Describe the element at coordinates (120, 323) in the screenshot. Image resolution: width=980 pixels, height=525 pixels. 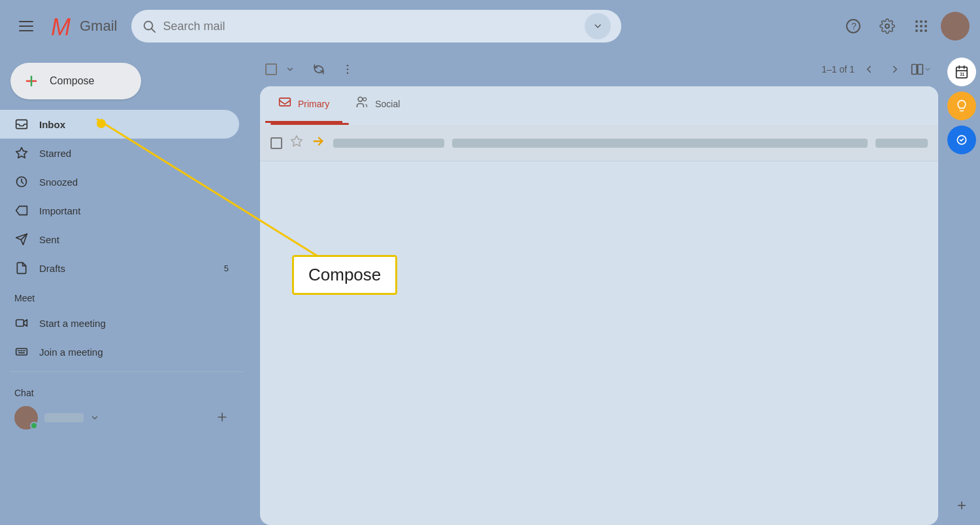
I see `sidebar-item-start-meeting: Start a meeting` at that location.